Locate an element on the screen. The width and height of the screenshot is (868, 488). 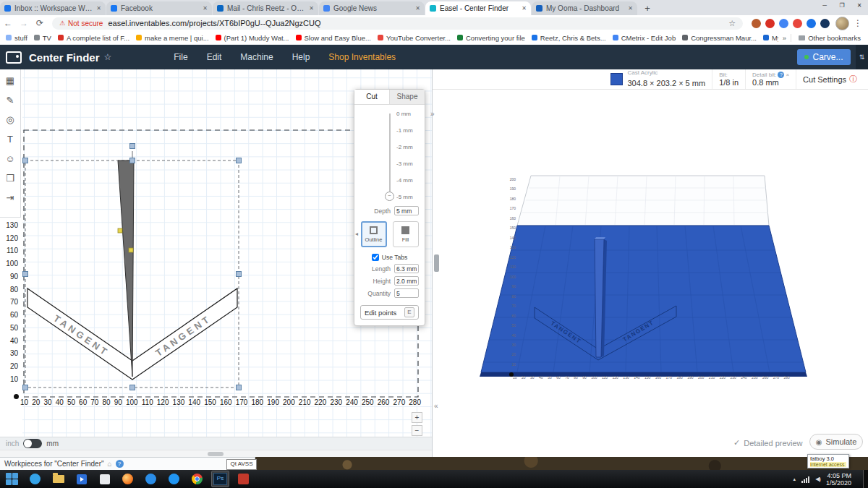
bookmark-item: (Part 1) Muddy Wat... is located at coordinates (252, 38).